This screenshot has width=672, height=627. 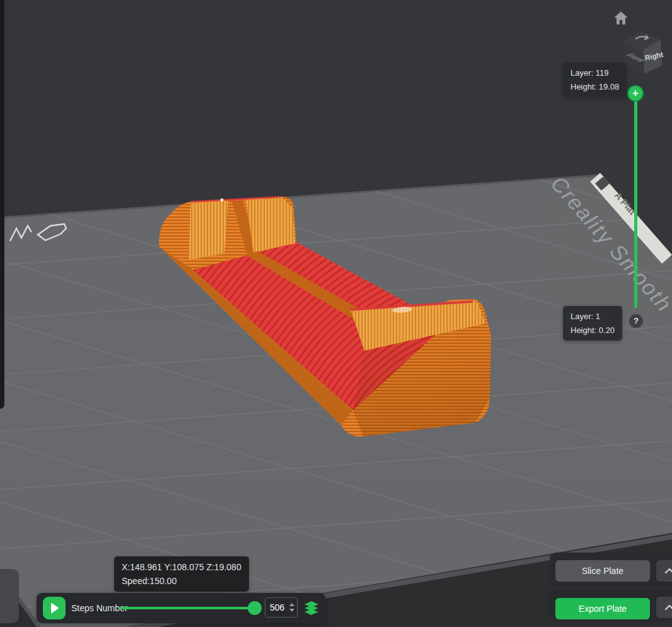 I want to click on bottom-left-panel, so click(x=9, y=596).